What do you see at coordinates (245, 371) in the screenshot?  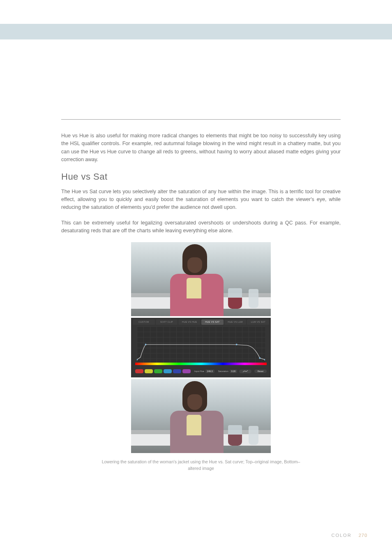 I see `spline-icon` at bounding box center [245, 371].